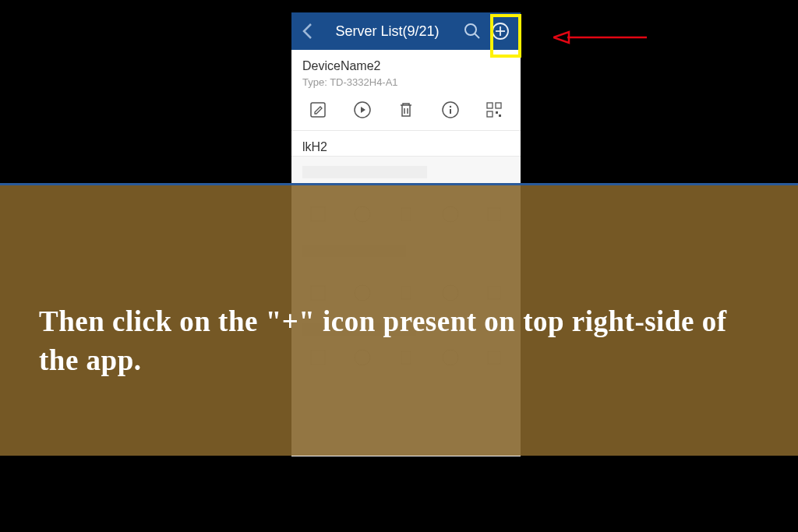 Image resolution: width=798 pixels, height=532 pixels. Describe the element at coordinates (500, 31) in the screenshot. I see `add-button` at that location.